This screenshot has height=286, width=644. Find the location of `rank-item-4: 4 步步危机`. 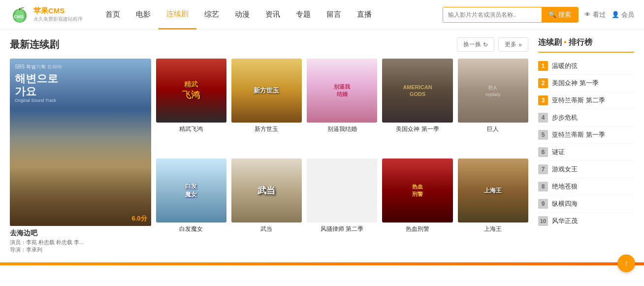

rank-item-4: 4 步步危机 is located at coordinates (586, 118).